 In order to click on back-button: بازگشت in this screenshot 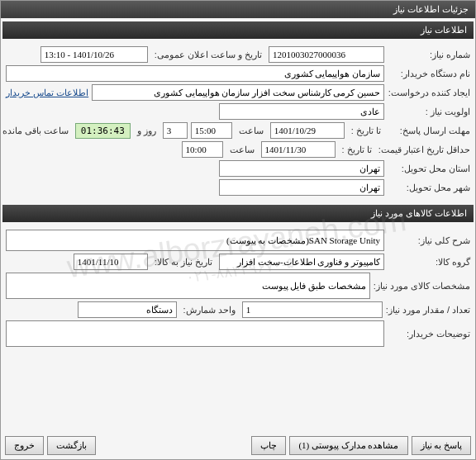, I will do `click(71, 446)`.